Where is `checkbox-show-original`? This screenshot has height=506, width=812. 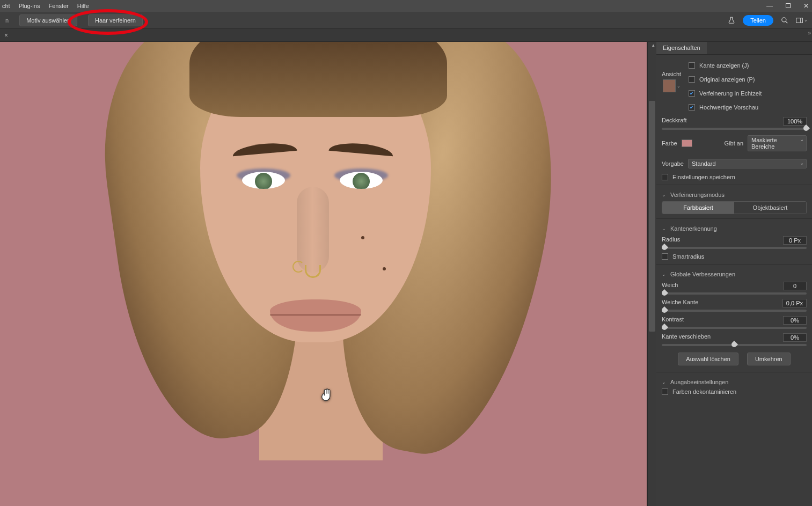 checkbox-show-original is located at coordinates (692, 79).